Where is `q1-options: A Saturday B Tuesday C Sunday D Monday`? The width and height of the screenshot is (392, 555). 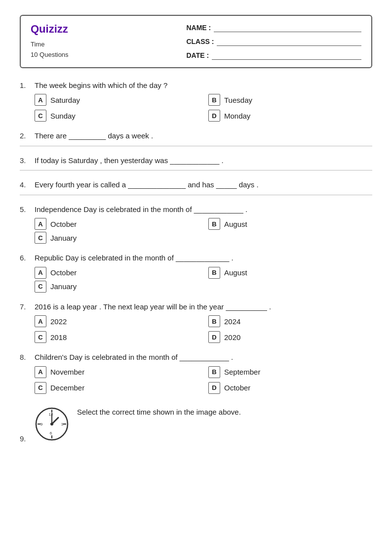 q1-options: A Saturday B Tuesday C Sunday D Monday is located at coordinates (203, 108).